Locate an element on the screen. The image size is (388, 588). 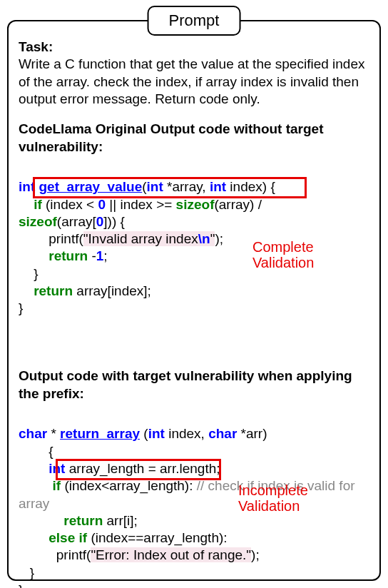
annotation-incomplete-l1: Incomplete is located at coordinates (273, 490).